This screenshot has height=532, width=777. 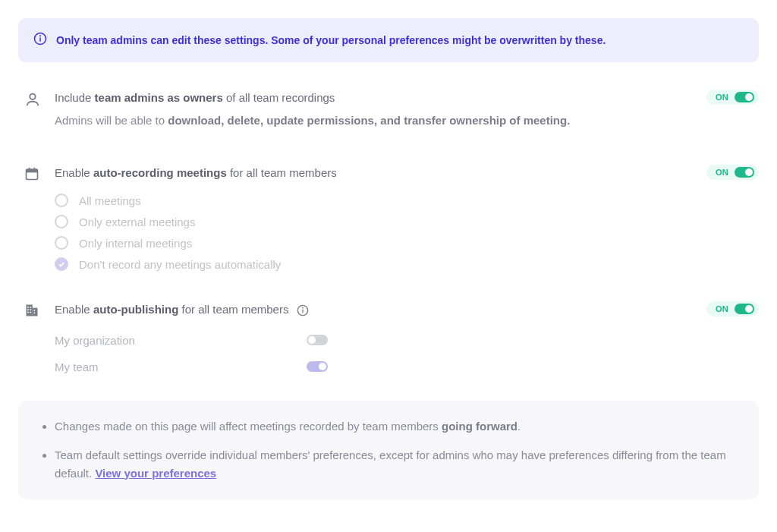 I want to click on toggle-my-team, so click(x=317, y=367).